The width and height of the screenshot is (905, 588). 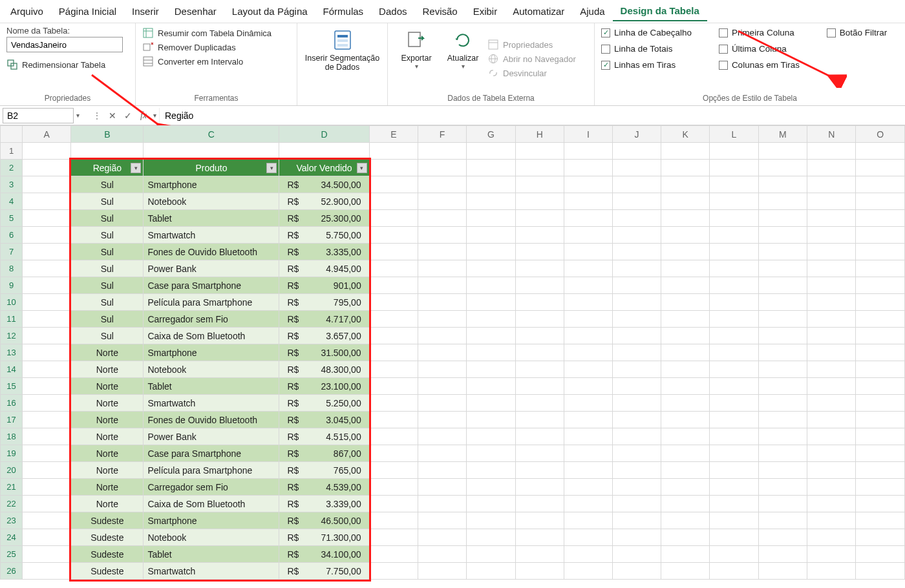 I want to click on cell-D9: R$901,00, so click(x=325, y=286).